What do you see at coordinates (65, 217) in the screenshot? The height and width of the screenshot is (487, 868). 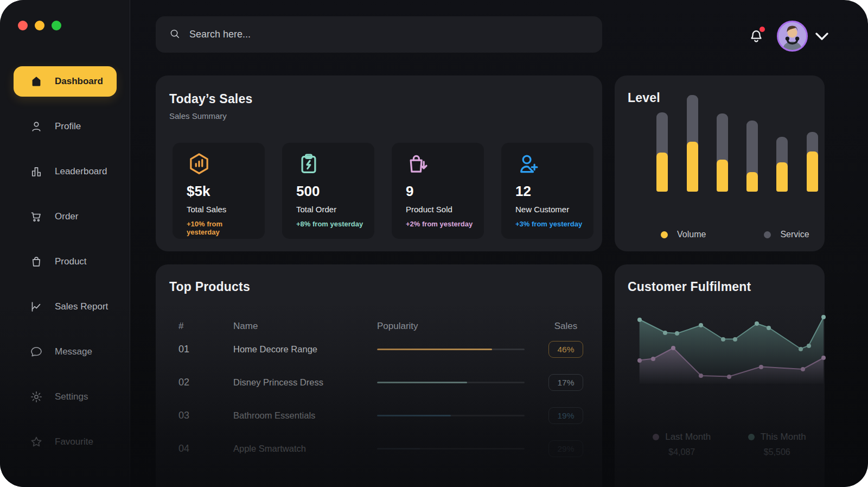 I see `sidebar-item-order: Order` at bounding box center [65, 217].